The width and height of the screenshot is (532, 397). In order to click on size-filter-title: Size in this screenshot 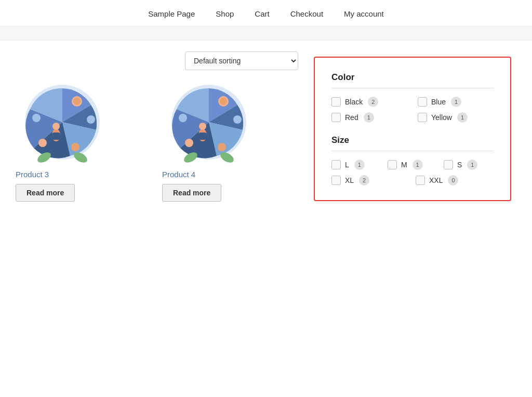, I will do `click(413, 140)`.